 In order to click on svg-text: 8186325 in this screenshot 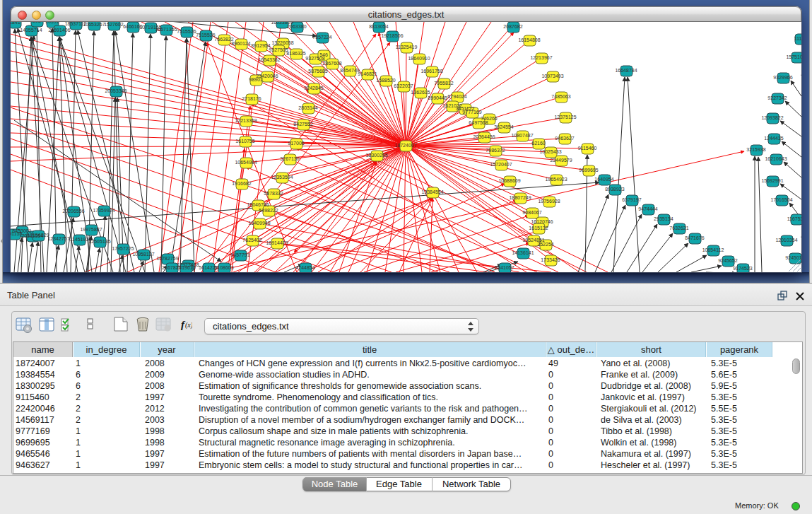, I will do `click(295, 54)`.